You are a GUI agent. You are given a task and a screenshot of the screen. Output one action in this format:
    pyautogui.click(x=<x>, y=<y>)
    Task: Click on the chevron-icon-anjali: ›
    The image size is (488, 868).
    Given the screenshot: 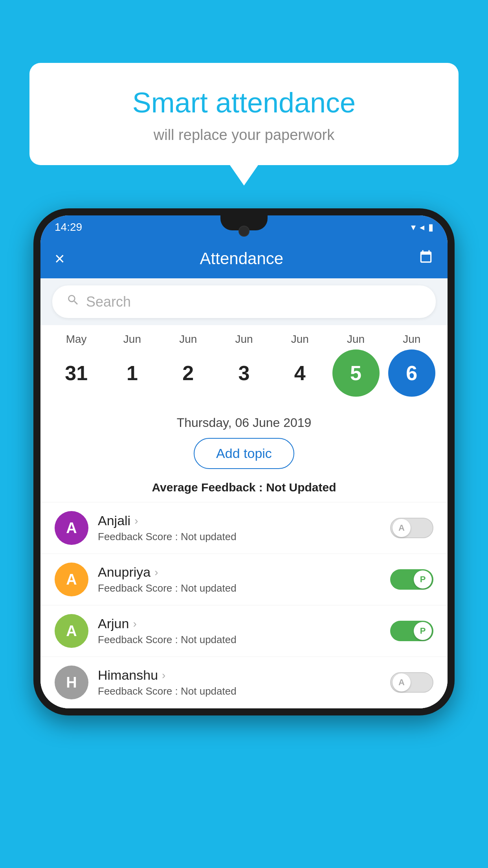 What is the action you would take?
    pyautogui.click(x=136, y=521)
    